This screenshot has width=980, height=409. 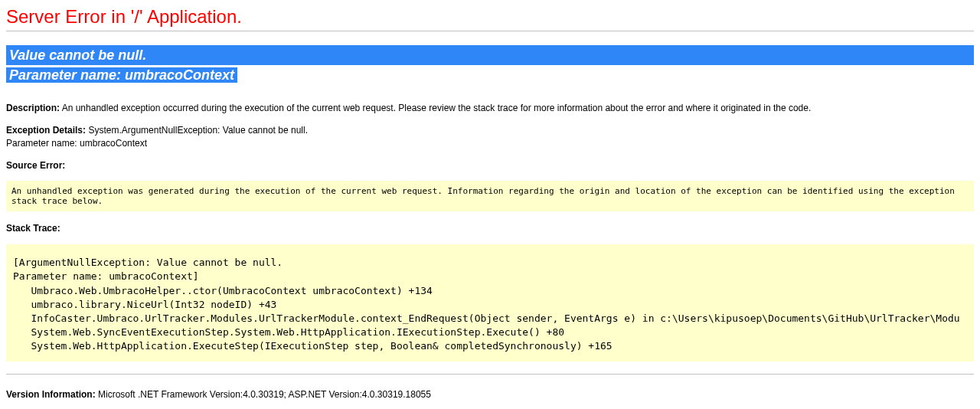 I want to click on exception-details-text2: Parameter name: umbracoContext, so click(x=77, y=143).